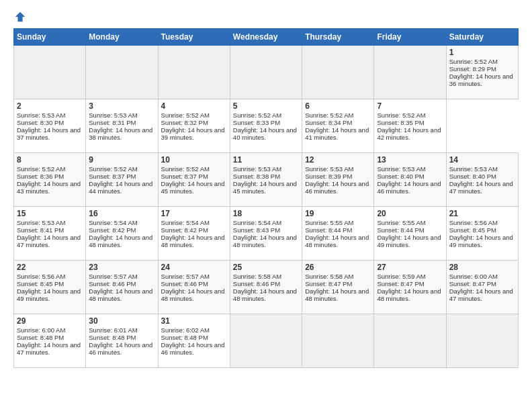  I want to click on header, so click(266, 17).